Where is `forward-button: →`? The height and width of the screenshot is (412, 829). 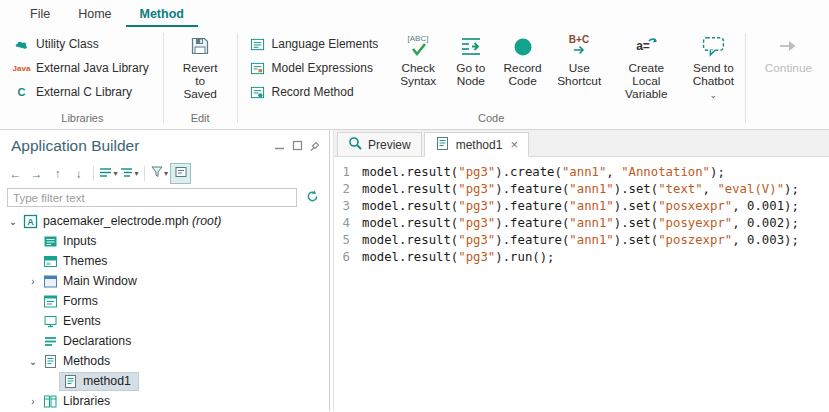
forward-button: → is located at coordinates (36, 174).